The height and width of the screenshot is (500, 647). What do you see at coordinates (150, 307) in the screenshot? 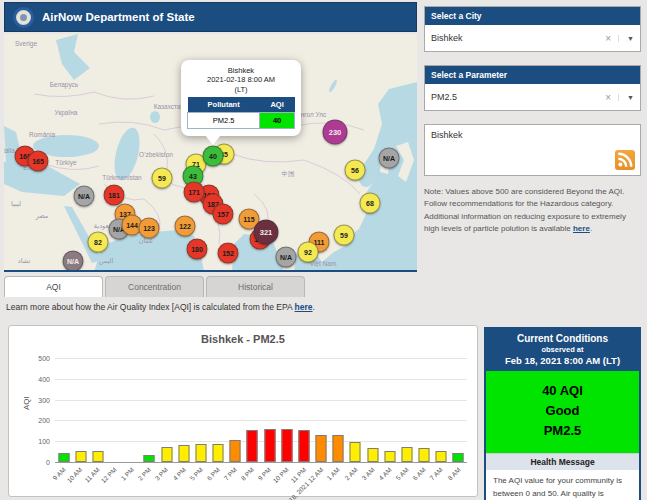
I see `learn-more-prefix: Learn more about how the Air Quality Ind…` at bounding box center [150, 307].